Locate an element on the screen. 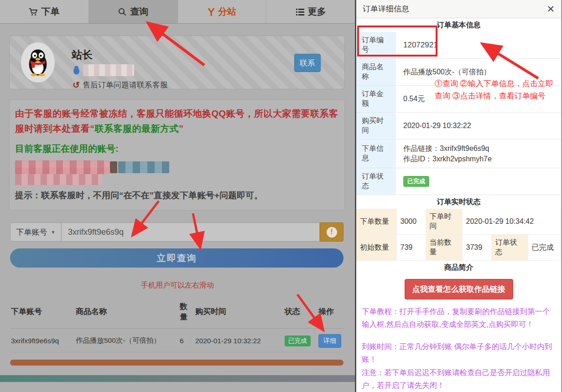  order-time-value: 2020-01-29 10:34:42 is located at coordinates (512, 222).